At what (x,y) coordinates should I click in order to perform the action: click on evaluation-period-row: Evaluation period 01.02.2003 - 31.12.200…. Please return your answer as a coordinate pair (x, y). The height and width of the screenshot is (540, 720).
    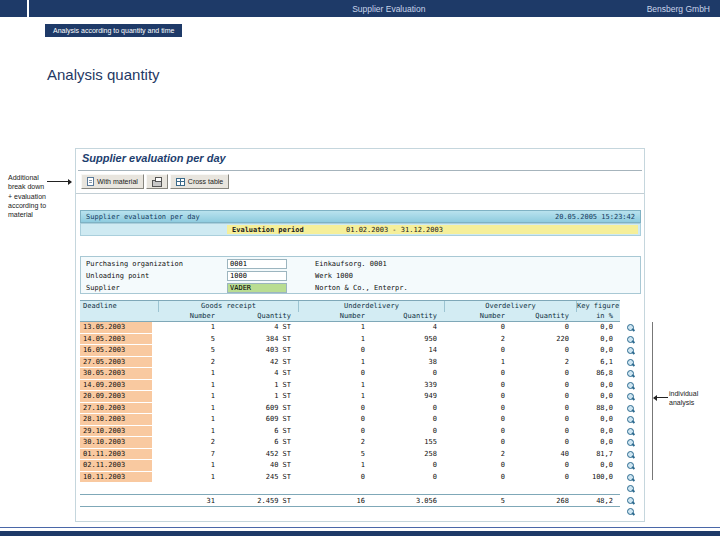
    Looking at the image, I should click on (360, 230).